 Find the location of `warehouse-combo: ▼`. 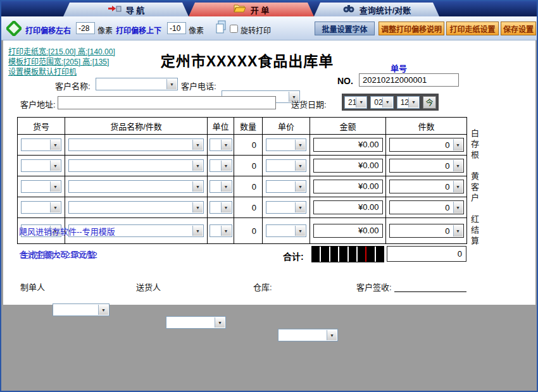

warehouse-combo: ▼ is located at coordinates (308, 335).